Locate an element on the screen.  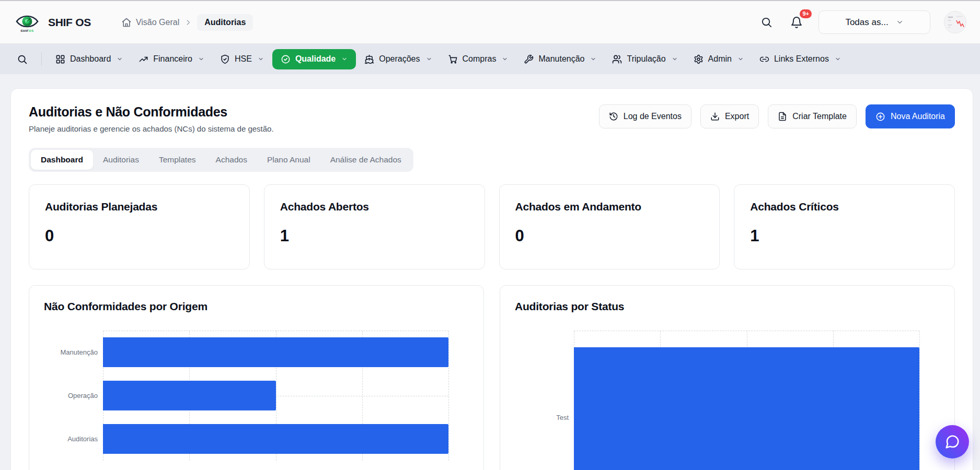
nav-item-tripulacao: Tripulação is located at coordinates (645, 60).